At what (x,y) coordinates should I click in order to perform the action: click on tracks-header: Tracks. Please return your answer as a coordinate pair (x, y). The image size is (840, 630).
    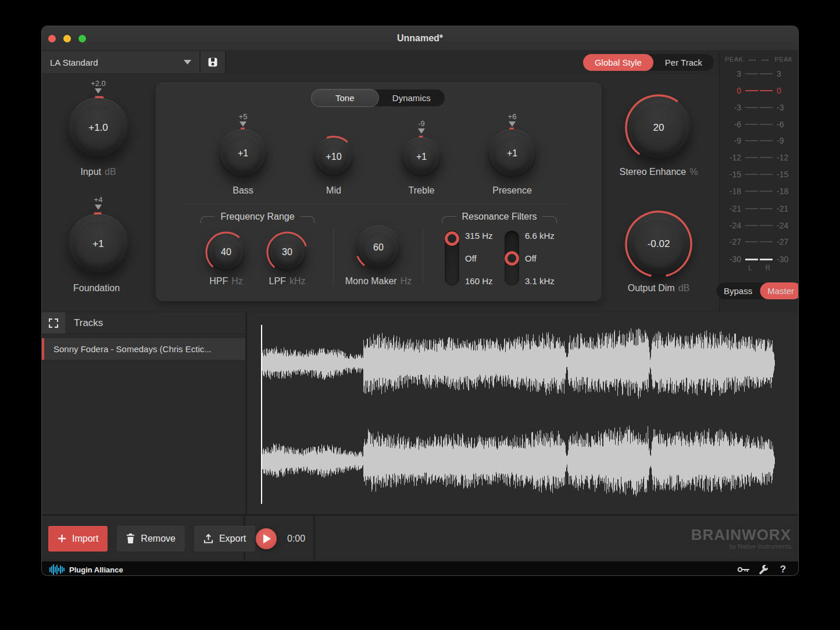
    Looking at the image, I should click on (144, 323).